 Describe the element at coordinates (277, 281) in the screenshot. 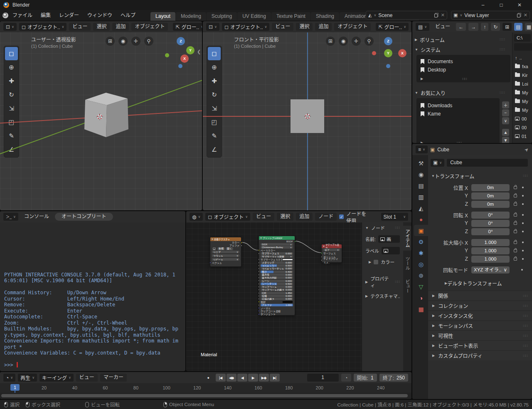

I see `slider-シーン: シーン0.000` at that location.